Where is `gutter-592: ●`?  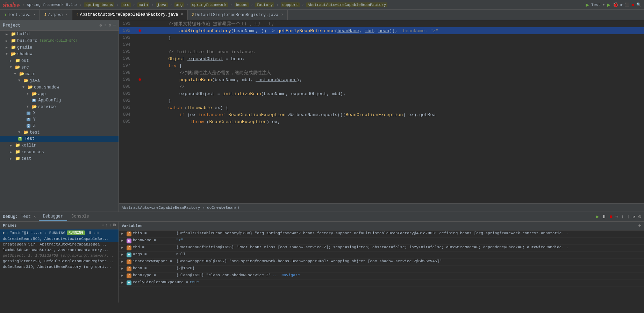 gutter-592: ● is located at coordinates (140, 31).